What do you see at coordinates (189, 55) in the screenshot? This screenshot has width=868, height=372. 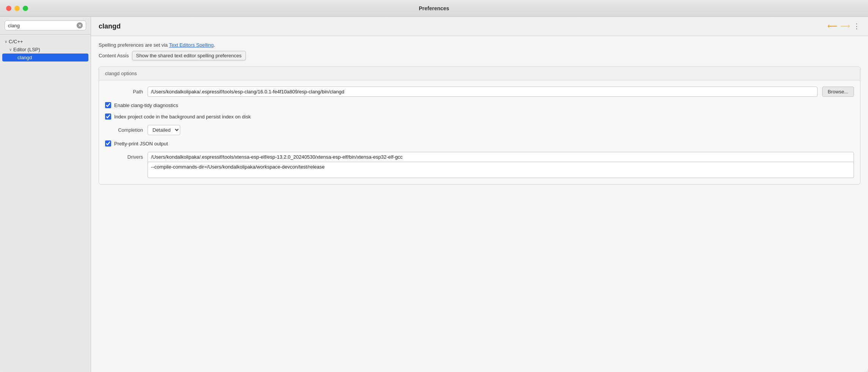 I see `tooltip-box: Show the shared text editor spelling pre…` at bounding box center [189, 55].